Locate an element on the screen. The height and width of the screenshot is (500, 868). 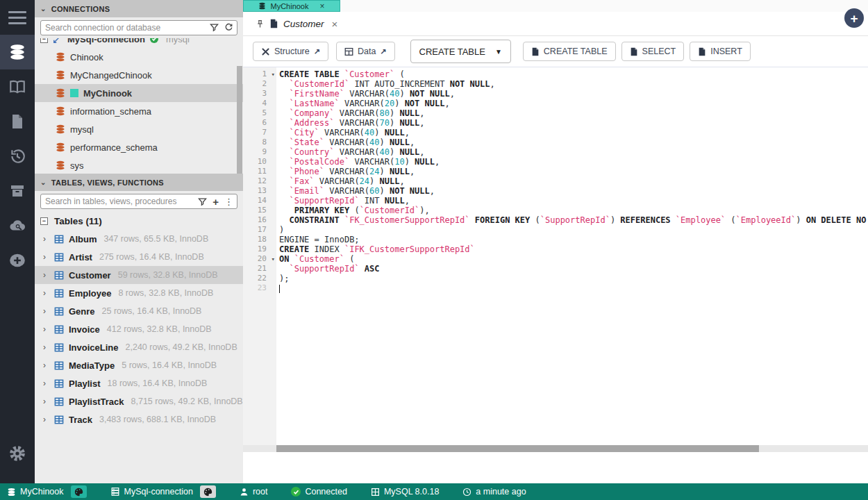
database-icon is located at coordinates (60, 129).